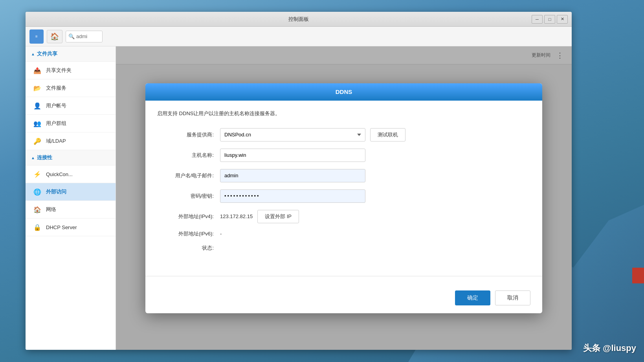 Image resolution: width=644 pixels, height=362 pixels. I want to click on file-service-icon: 📂, so click(37, 88).